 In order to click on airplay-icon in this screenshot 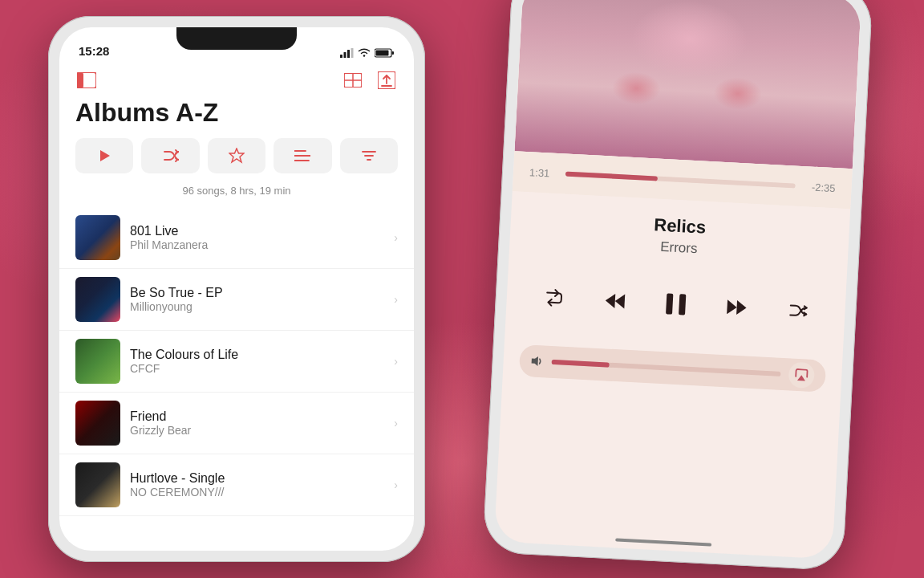, I will do `click(802, 376)`.